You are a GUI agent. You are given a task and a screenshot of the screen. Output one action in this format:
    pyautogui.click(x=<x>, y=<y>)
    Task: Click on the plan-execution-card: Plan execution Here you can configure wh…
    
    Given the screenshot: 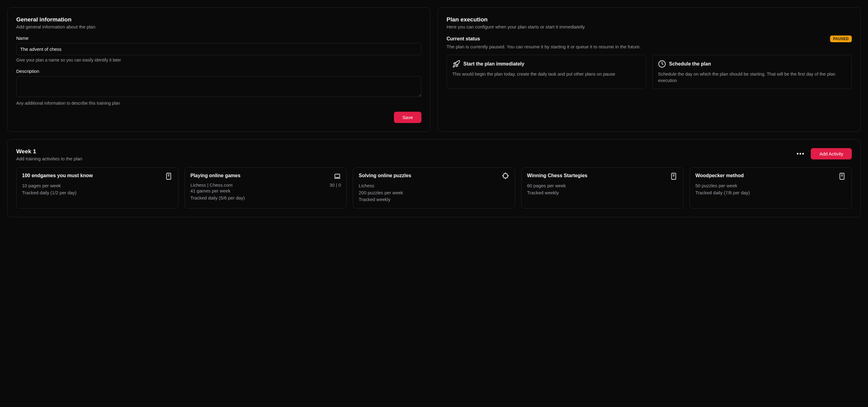 What is the action you would take?
    pyautogui.click(x=649, y=69)
    